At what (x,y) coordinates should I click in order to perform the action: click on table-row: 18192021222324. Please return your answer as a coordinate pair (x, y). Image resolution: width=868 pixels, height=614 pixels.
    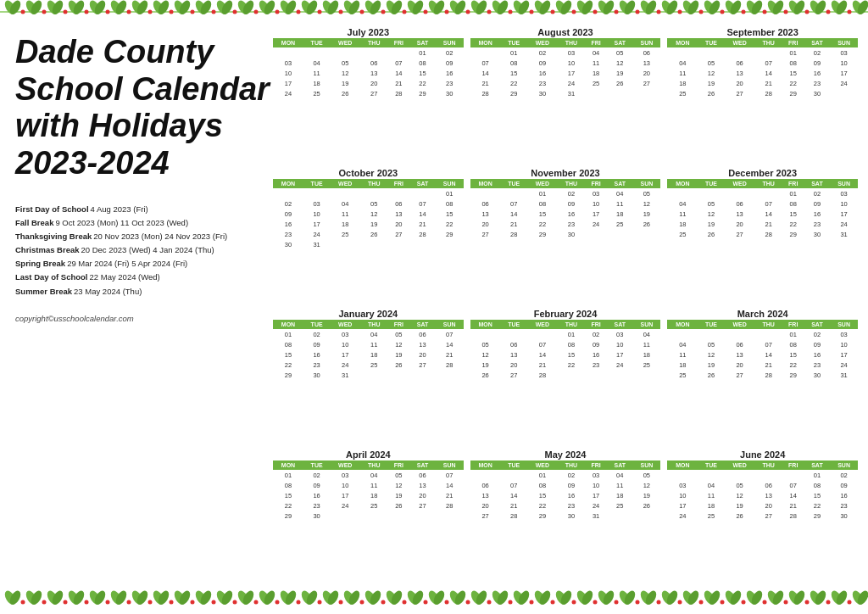
    Looking at the image, I should click on (763, 365).